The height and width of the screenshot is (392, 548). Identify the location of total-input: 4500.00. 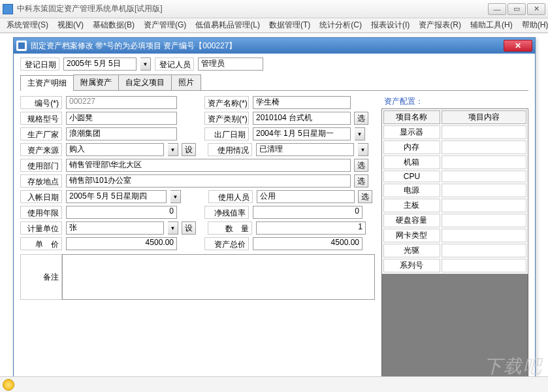
(308, 244).